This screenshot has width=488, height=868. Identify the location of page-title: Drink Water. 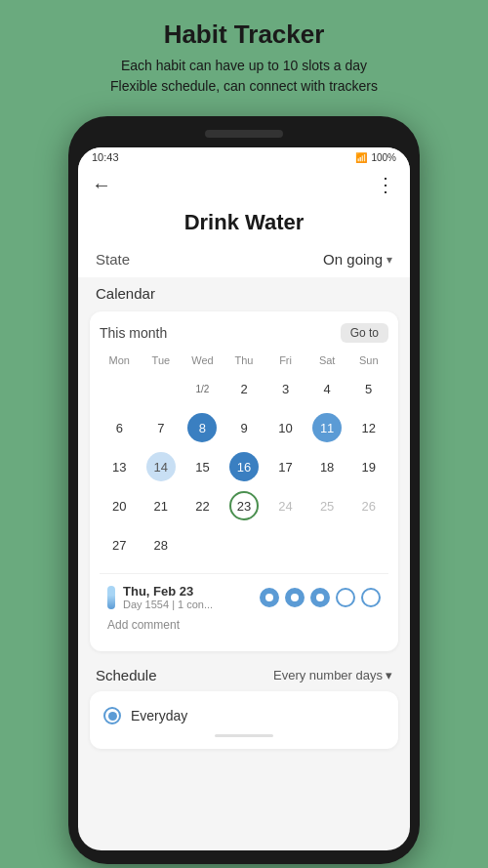
(244, 225).